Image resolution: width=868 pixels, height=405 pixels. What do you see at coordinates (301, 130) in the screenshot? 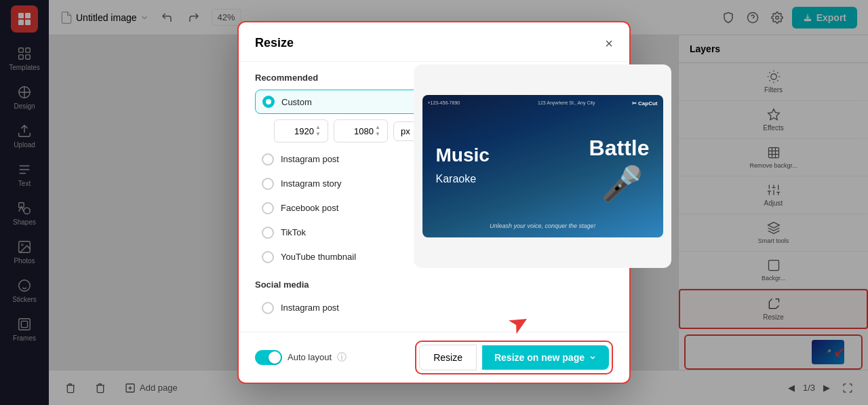
I see `width-input-wrapper: ▲ ▼` at bounding box center [301, 130].